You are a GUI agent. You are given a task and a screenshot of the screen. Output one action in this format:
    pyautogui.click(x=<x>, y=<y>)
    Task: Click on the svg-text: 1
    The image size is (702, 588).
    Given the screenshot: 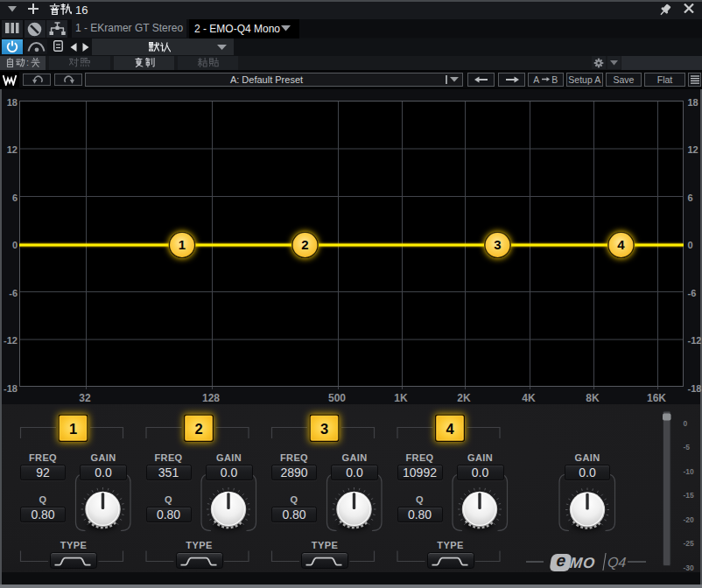 What is the action you would take?
    pyautogui.click(x=74, y=429)
    